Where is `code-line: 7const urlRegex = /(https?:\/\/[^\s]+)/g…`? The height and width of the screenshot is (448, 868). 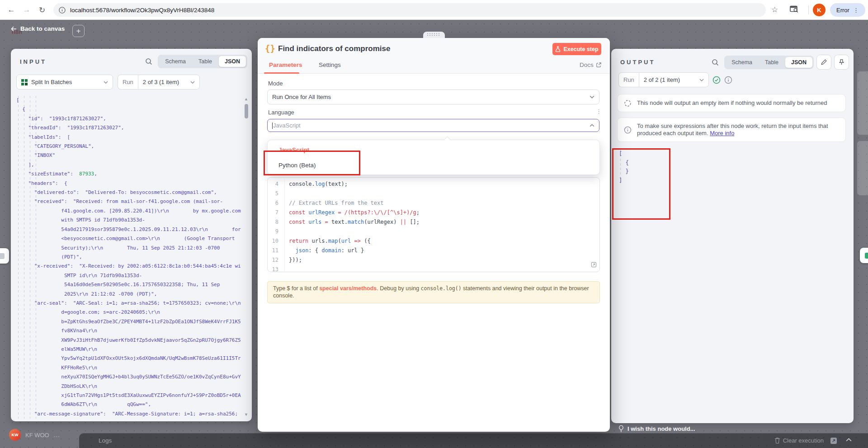 code-line: 7const urlRegex = /(https?:\/\/[^\s]+)/g… is located at coordinates (434, 212).